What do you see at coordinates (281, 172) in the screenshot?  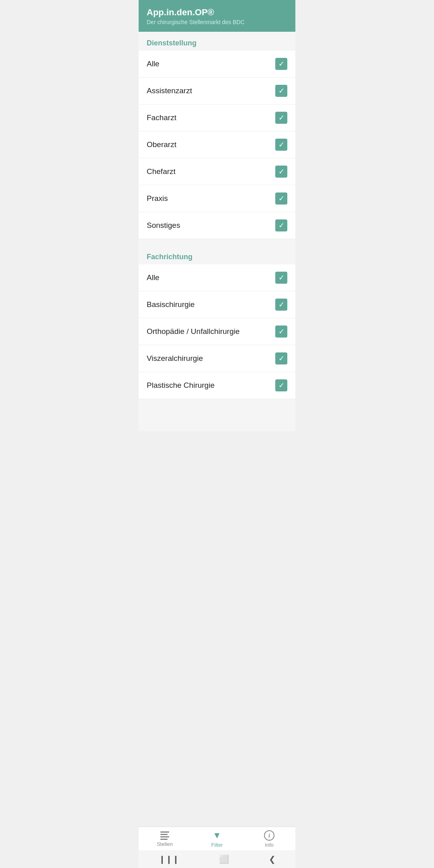 I see `checkbox-dienststellung-4: ✓` at bounding box center [281, 172].